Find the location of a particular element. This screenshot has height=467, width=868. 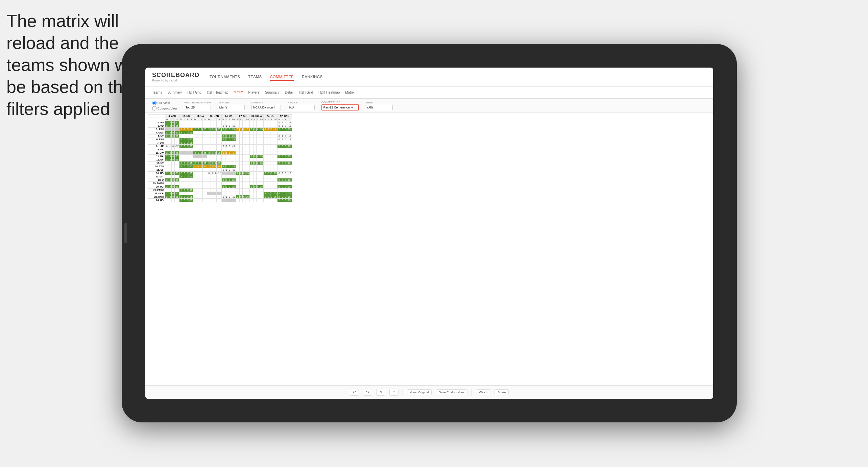

zoom-button: ⊕ is located at coordinates (394, 392).